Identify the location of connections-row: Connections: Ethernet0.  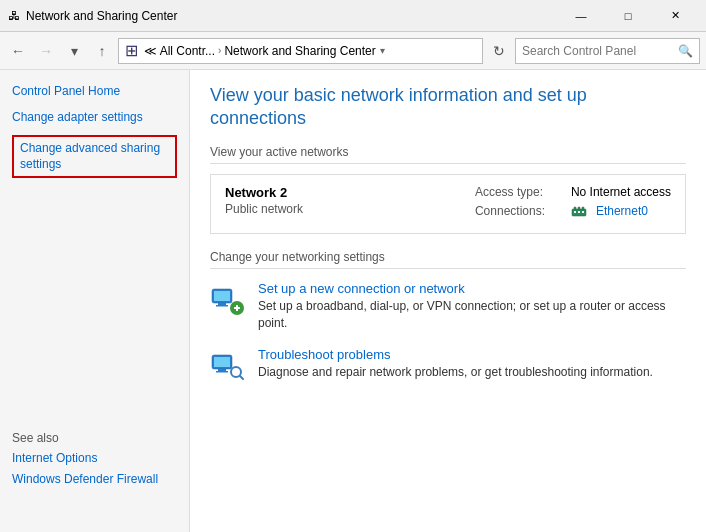
(573, 211).